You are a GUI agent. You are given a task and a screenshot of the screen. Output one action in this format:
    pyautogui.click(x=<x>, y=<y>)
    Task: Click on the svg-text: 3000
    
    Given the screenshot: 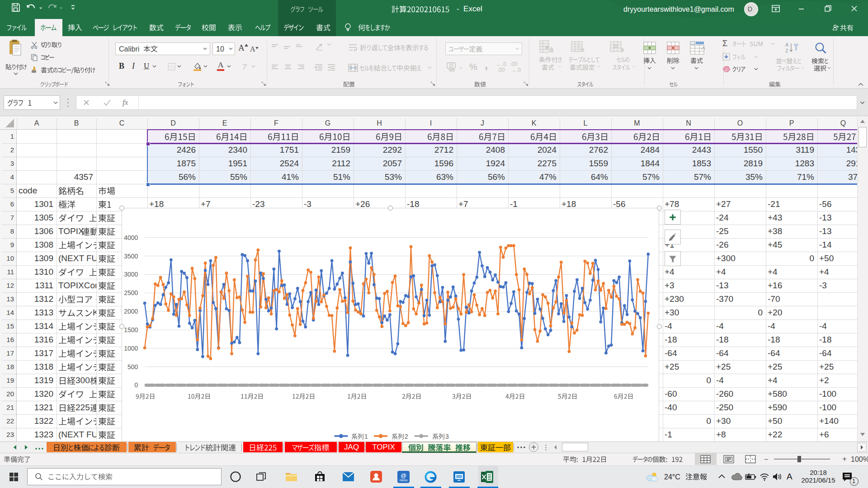 What is the action you would take?
    pyautogui.click(x=131, y=274)
    